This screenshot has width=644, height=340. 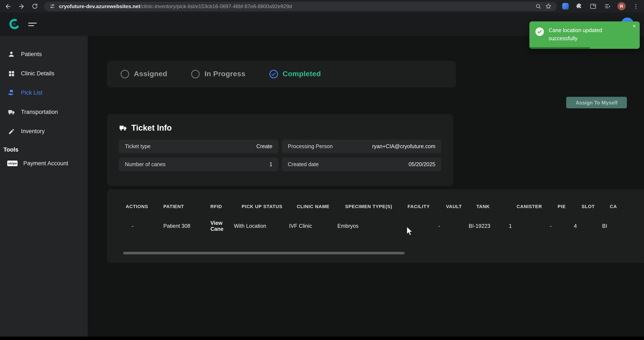 What do you see at coordinates (427, 206) in the screenshot?
I see `column-header: FACILITY` at bounding box center [427, 206].